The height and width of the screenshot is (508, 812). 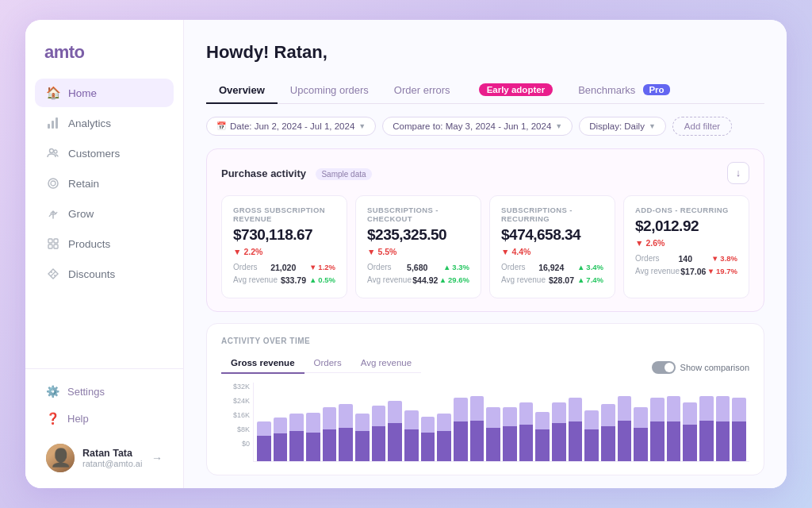 What do you see at coordinates (669, 368) in the screenshot?
I see `toggle-knob` at bounding box center [669, 368].